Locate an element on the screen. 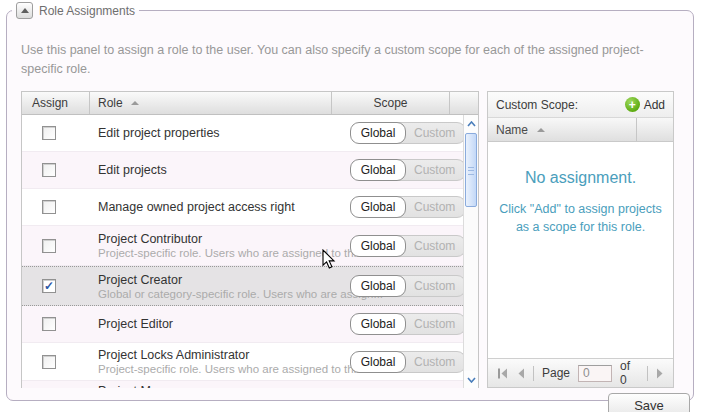 This screenshot has height=412, width=701. table-row: Edit projects Global Custom is located at coordinates (244, 170).